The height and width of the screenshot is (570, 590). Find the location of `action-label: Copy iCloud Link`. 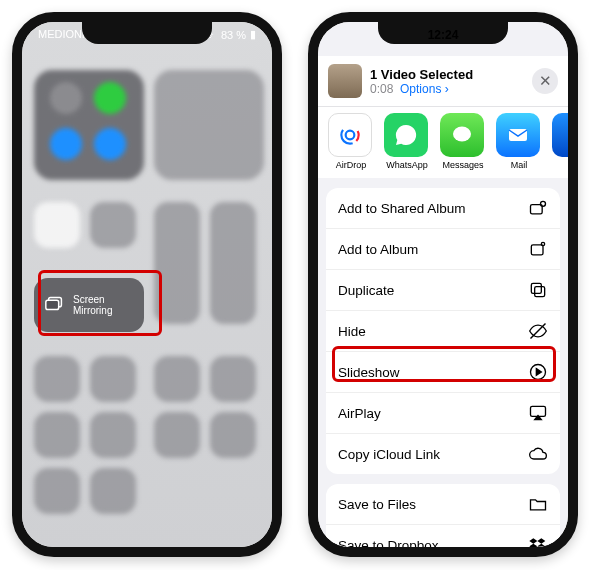

action-label: Copy iCloud Link is located at coordinates (389, 454).